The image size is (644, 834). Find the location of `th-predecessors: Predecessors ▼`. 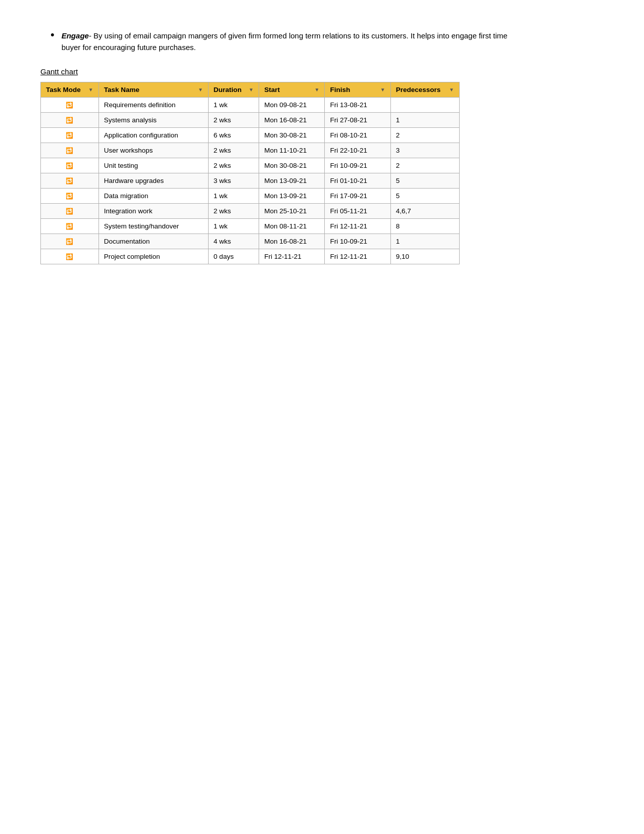

th-predecessors: Predecessors ▼ is located at coordinates (425, 90).